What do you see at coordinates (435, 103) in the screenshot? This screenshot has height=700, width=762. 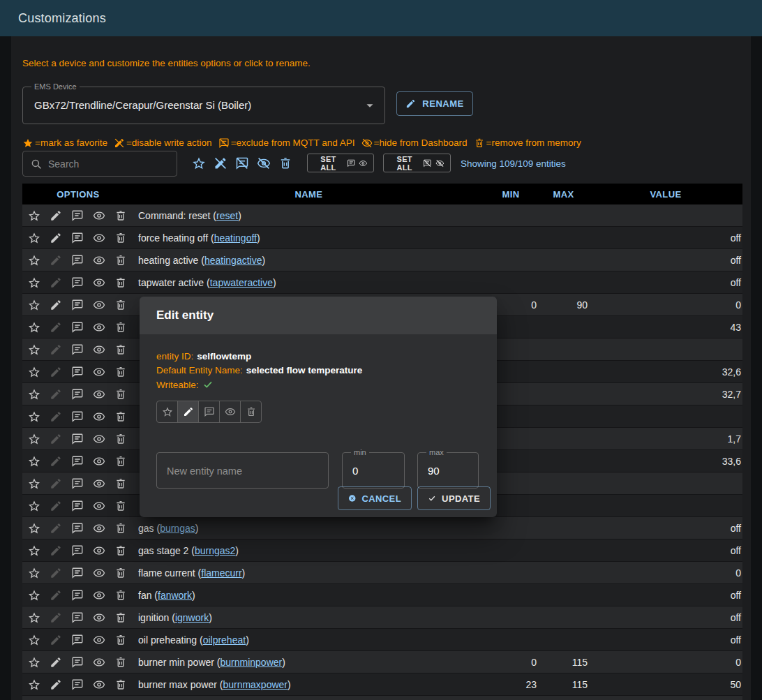 I see `rename-button: RENAME` at bounding box center [435, 103].